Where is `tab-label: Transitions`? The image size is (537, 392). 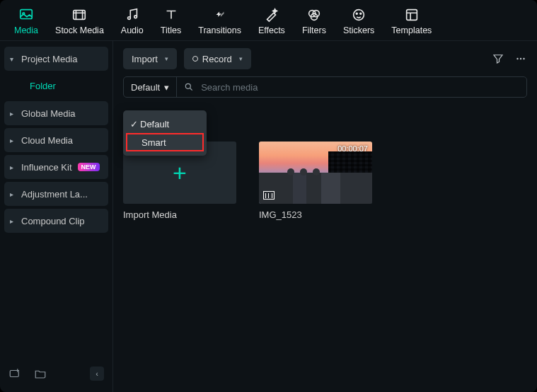 tab-label: Transitions is located at coordinates (219, 30).